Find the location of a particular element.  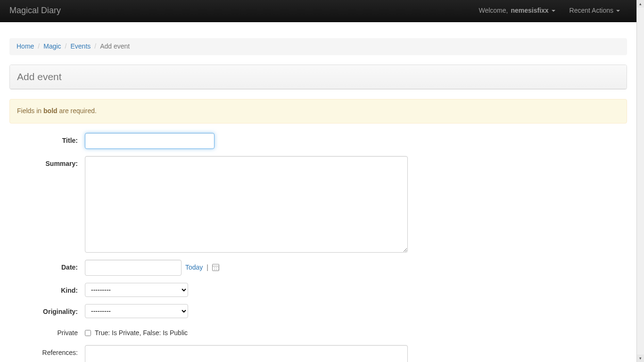

label-kind: Kind: is located at coordinates (47, 289).